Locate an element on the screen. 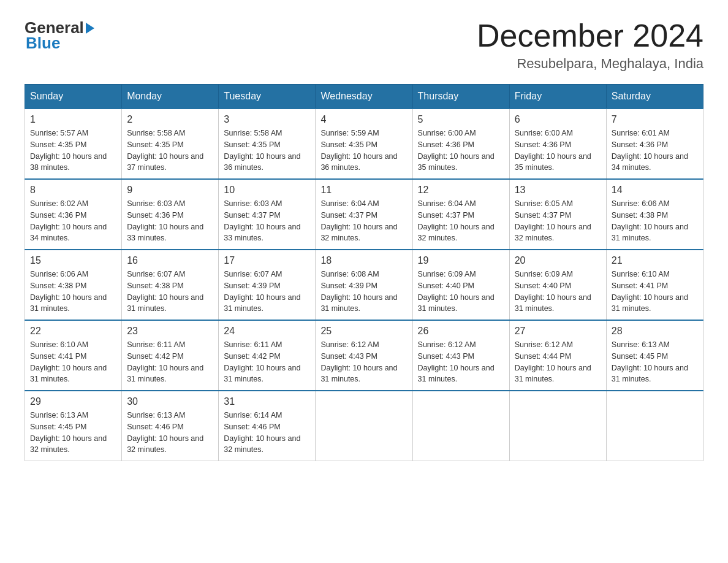  calendar-cell: 2 Sunrise: 5:58 AMSunset: 4:35 PMDayligh… is located at coordinates (170, 144).